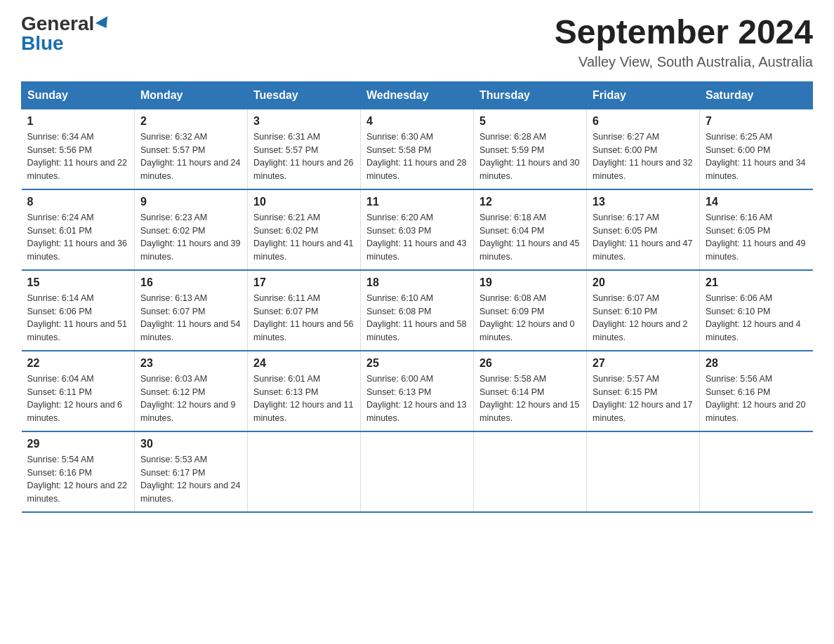 The height and width of the screenshot is (644, 834). What do you see at coordinates (757, 237) in the screenshot?
I see `day-info: Sunrise: 6:16 AMSunset: 6:05 PMDaylight:…` at bounding box center [757, 237].